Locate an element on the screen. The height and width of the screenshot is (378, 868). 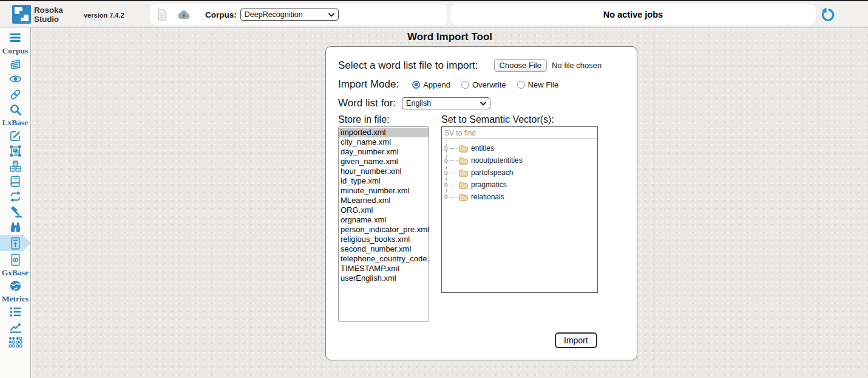
jobs-status: No active jobs is located at coordinates (633, 15).